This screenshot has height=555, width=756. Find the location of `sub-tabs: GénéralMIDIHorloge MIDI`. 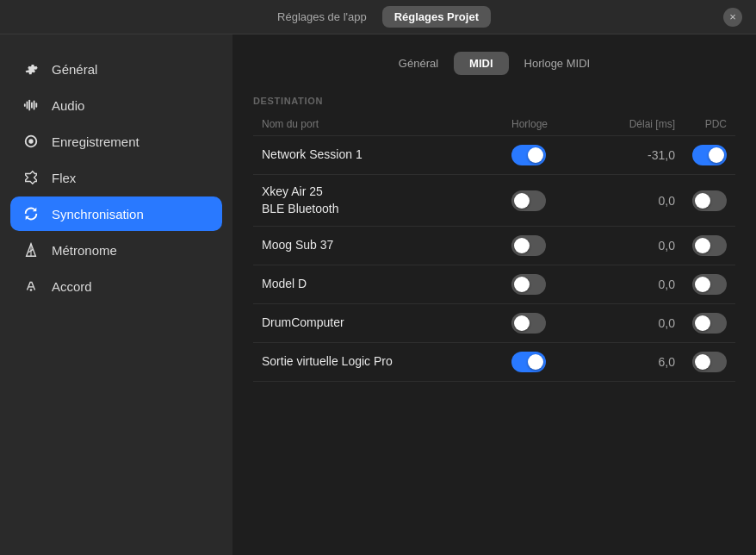

sub-tabs: GénéralMIDIHorloge MIDI is located at coordinates (494, 64).